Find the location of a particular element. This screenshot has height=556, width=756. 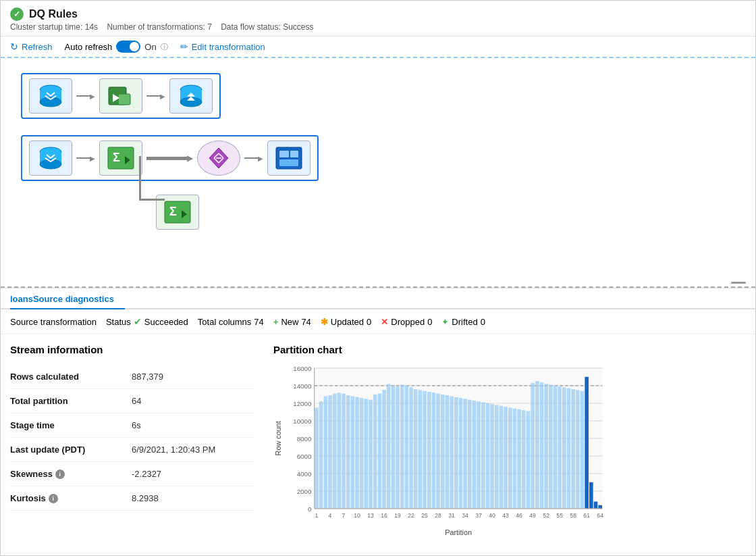

auto-refresh-toggle is located at coordinates (128, 47).